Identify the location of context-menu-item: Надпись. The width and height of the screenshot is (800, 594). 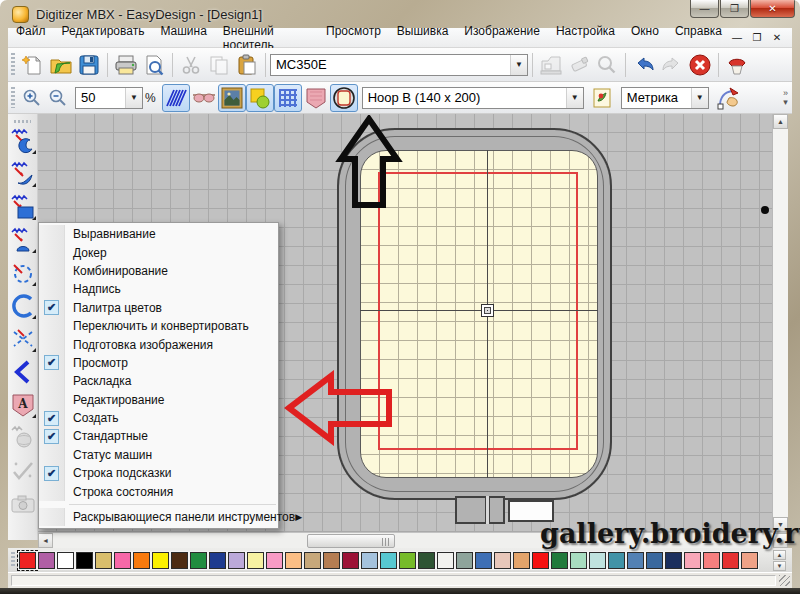
(158, 289).